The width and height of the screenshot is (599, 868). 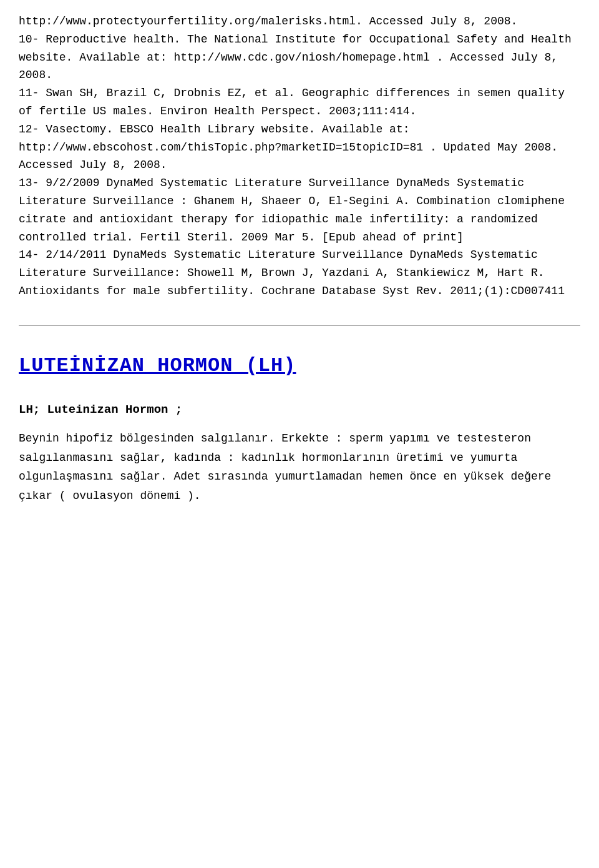 What do you see at coordinates (100, 39) in the screenshot?
I see `ref10-label: 10- Reproductive health.` at bounding box center [100, 39].